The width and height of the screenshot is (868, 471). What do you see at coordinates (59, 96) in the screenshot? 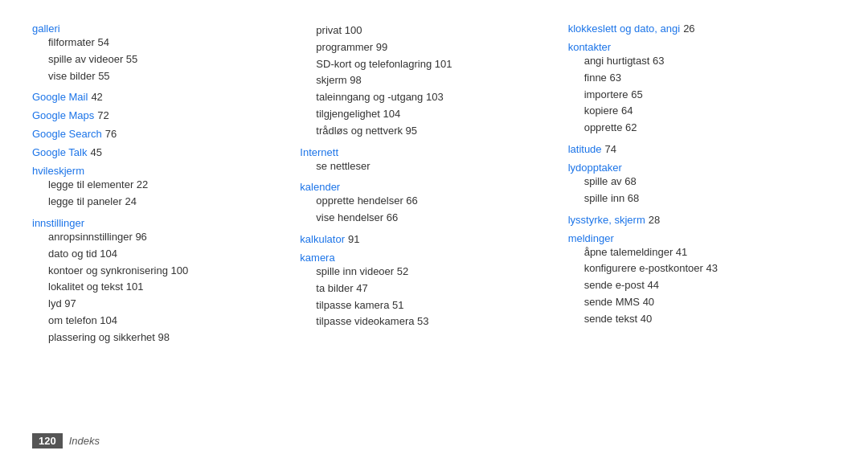
I see `index-link: Google Mail` at bounding box center [59, 96].